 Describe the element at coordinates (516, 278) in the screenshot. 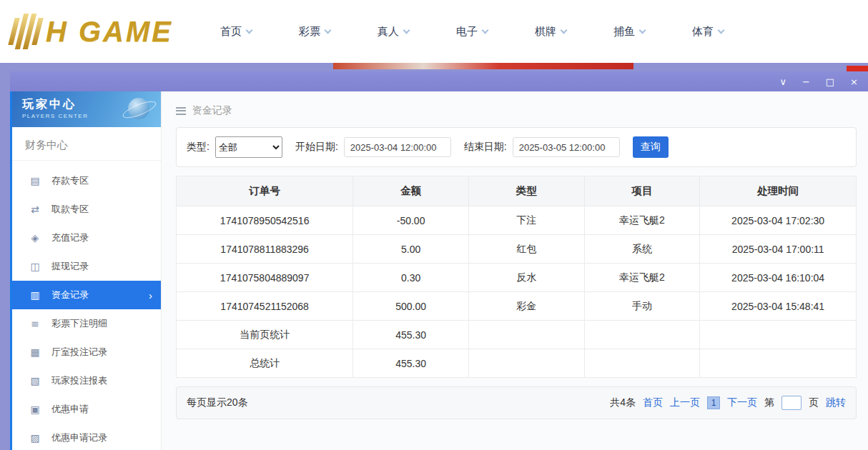

I see `table-row: 17410758048890970.30反水幸运飞艇22025-03-04 16…` at that location.